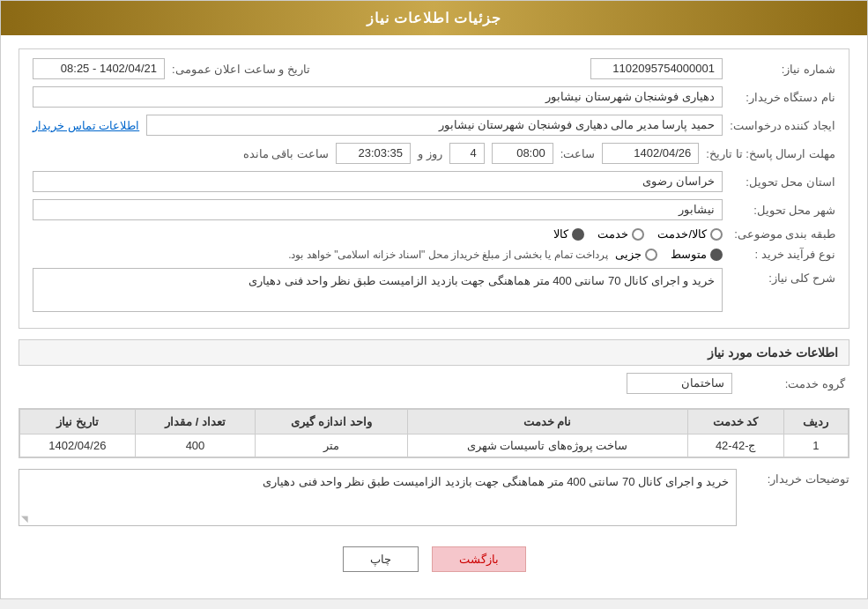  What do you see at coordinates (434, 182) in the screenshot?
I see `row-province: استان محل تحویل: خراسان رضوی` at bounding box center [434, 182].